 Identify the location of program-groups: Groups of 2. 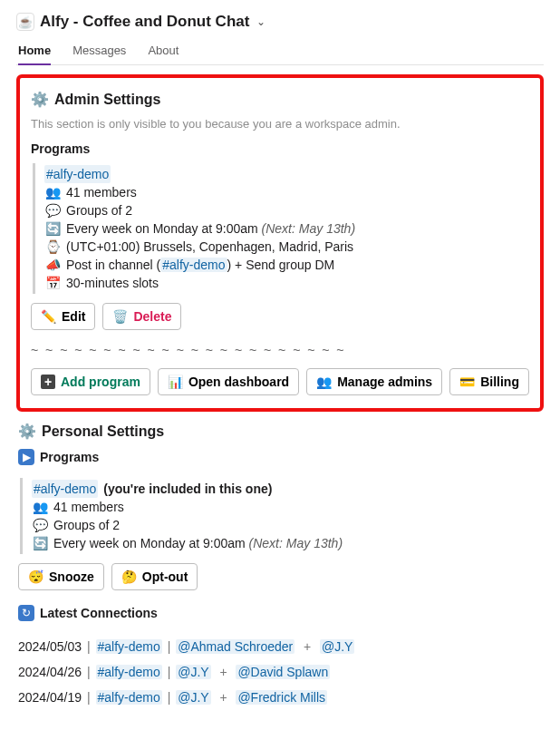
(100, 210).